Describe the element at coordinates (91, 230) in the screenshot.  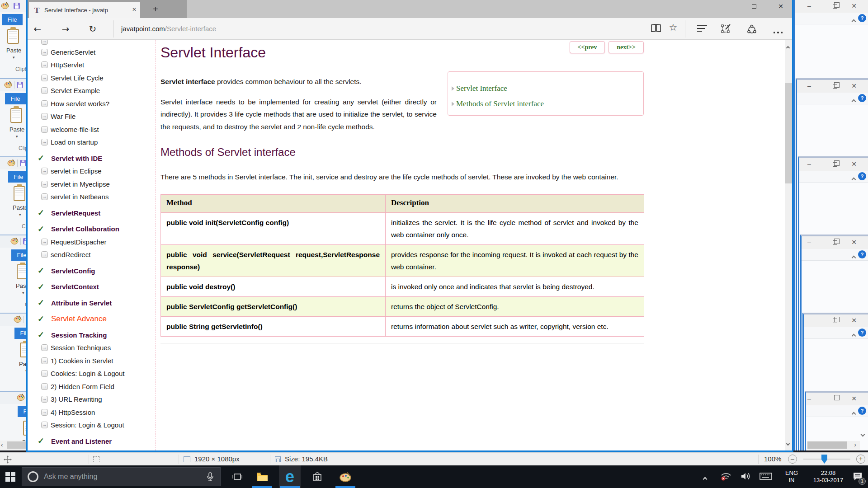
I see `sidebar-item: ✓ Servlet Collaboration` at that location.